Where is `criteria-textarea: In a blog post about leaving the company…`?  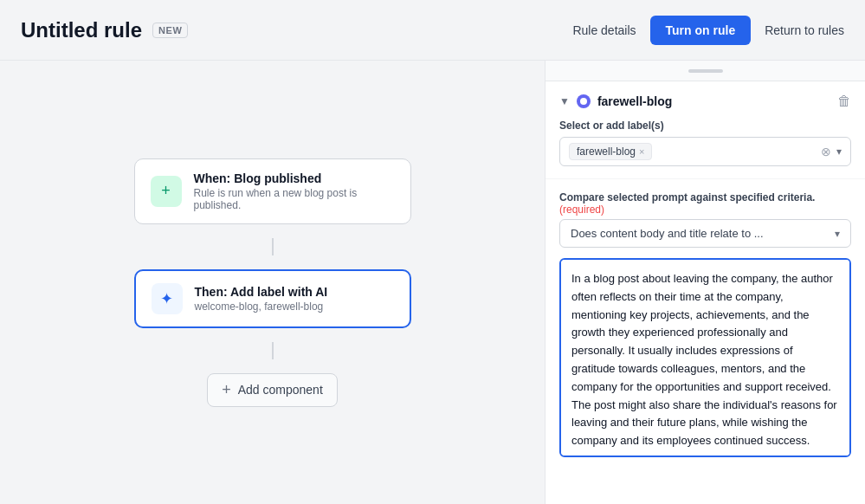 criteria-textarea: In a blog post about leaving the company… is located at coordinates (705, 358).